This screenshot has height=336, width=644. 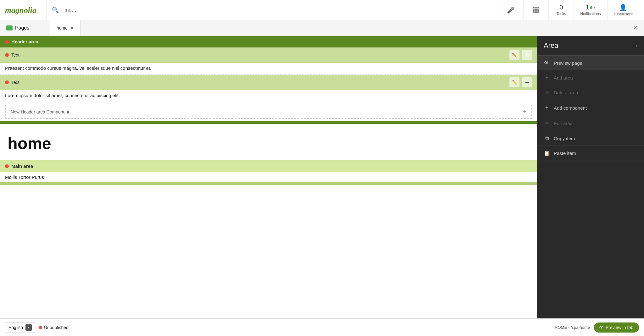 What do you see at coordinates (269, 177) in the screenshot?
I see `main-content: Mollis Tortor Purus` at bounding box center [269, 177].